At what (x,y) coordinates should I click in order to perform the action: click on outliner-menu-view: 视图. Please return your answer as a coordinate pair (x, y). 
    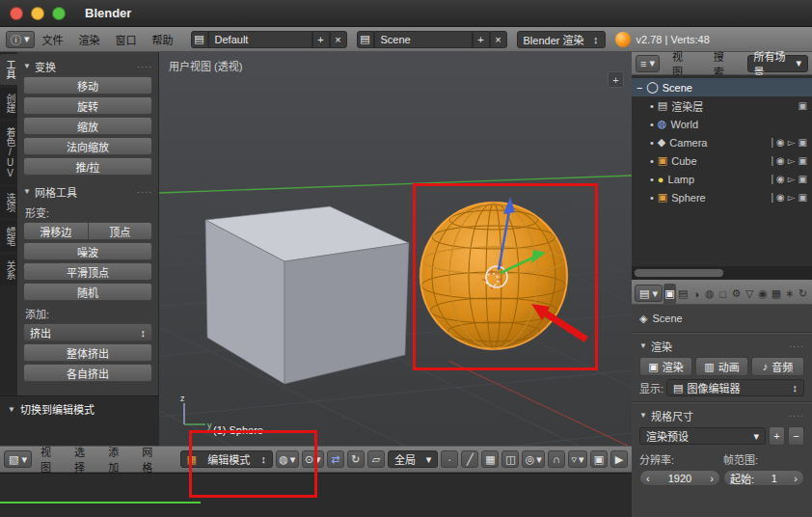
    Looking at the image, I should click on (683, 64).